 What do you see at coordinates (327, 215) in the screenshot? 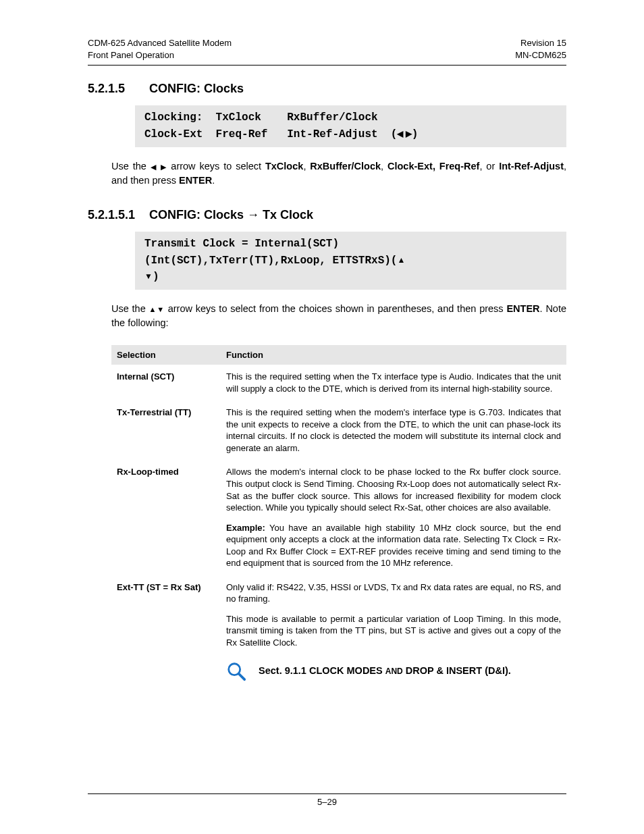
I see `heading-tx-clock: 5.2.1.5.1 CONFIG: Clocks → Tx Clock` at bounding box center [327, 215].